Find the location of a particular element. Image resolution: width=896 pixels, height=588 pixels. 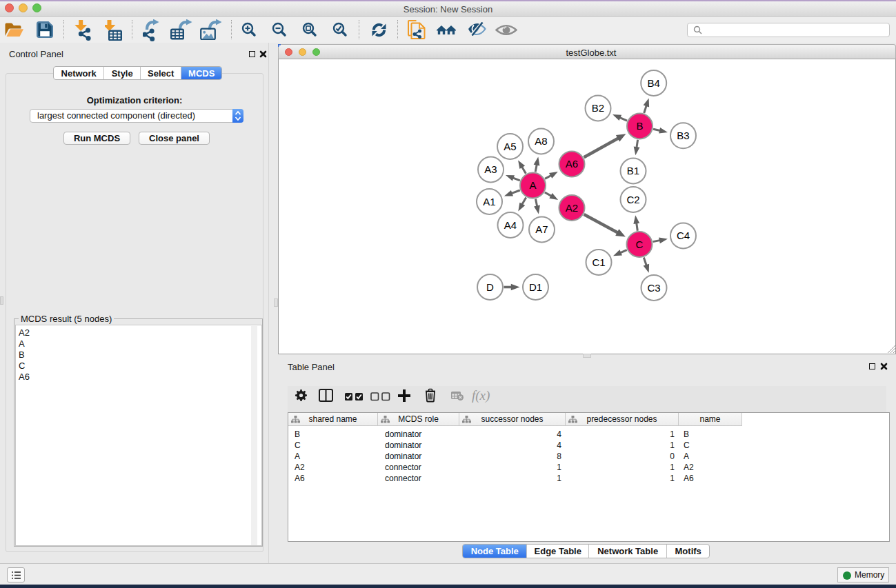

svg-text: B1 is located at coordinates (633, 171).